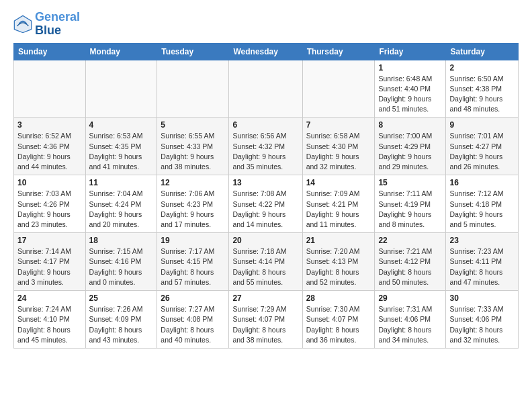  I want to click on weekday-header-thursday: Thursday, so click(339, 51).